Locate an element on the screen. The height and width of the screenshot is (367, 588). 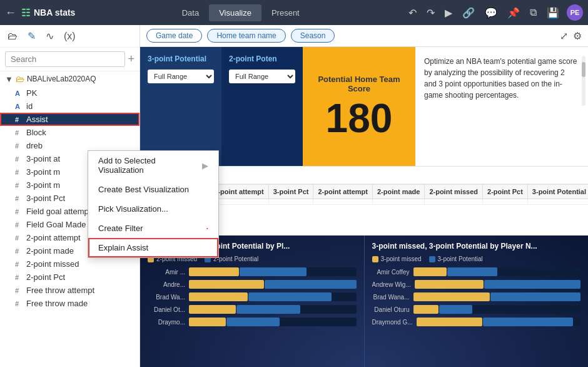
avatar: PE is located at coordinates (575, 13).